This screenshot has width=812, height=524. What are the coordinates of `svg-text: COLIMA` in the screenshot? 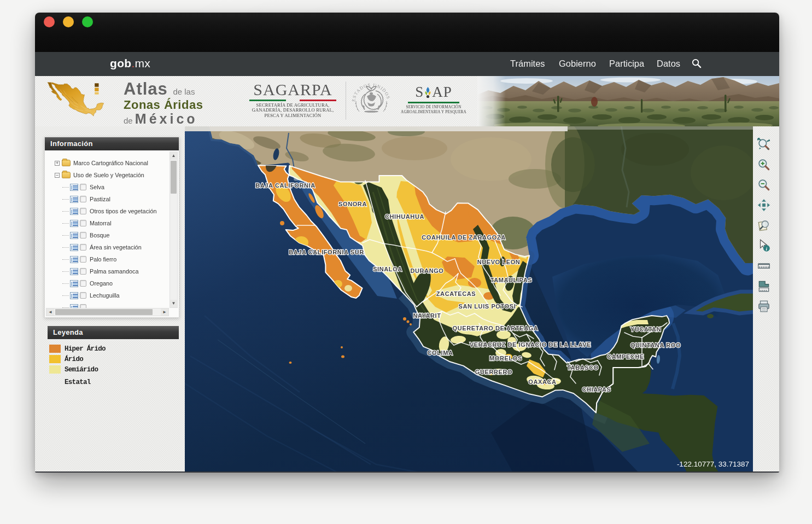 It's located at (441, 353).